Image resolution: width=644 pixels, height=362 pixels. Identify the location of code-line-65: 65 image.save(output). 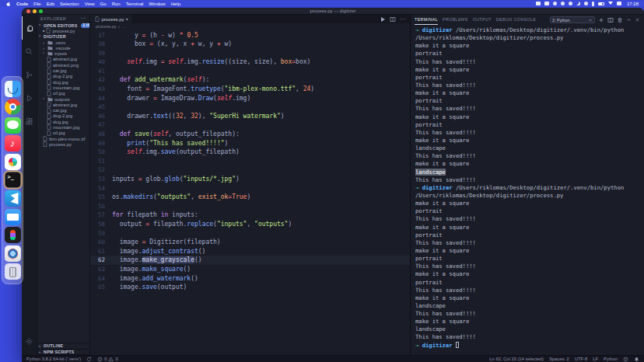
(250, 287).